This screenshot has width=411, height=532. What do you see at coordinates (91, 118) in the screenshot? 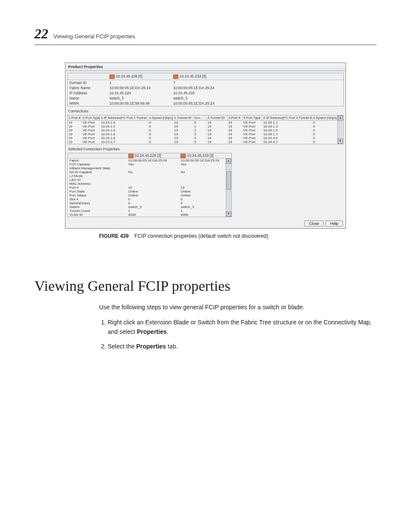
I see `col-1porttype: 1-Port Type` at bounding box center [91, 118].